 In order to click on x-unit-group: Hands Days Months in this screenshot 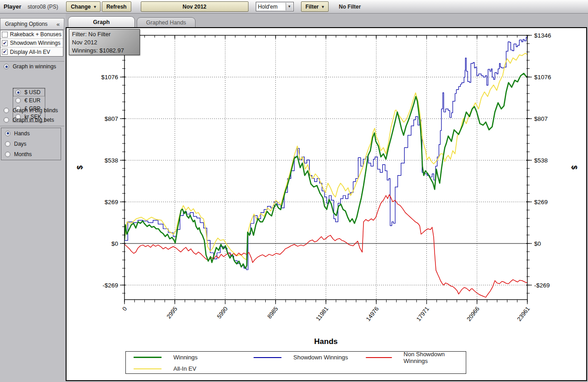, I will do `click(31, 144)`.